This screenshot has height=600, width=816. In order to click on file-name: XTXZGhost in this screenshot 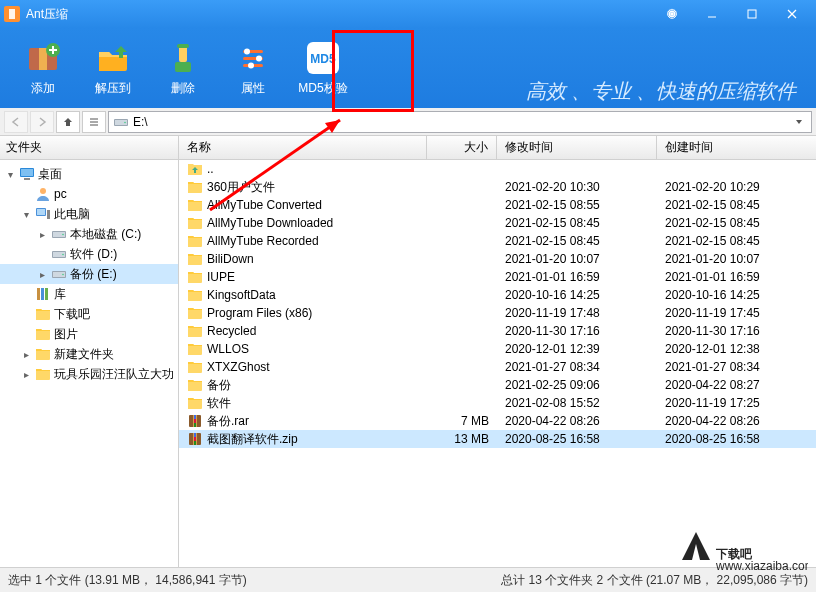, I will do `click(238, 367)`.